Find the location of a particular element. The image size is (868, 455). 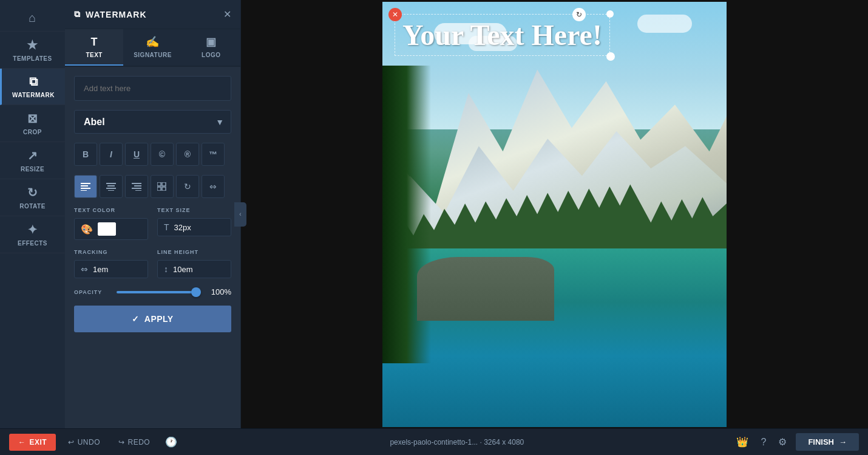

text-color-group: TEXT COLOR 🎨 is located at coordinates (111, 224).